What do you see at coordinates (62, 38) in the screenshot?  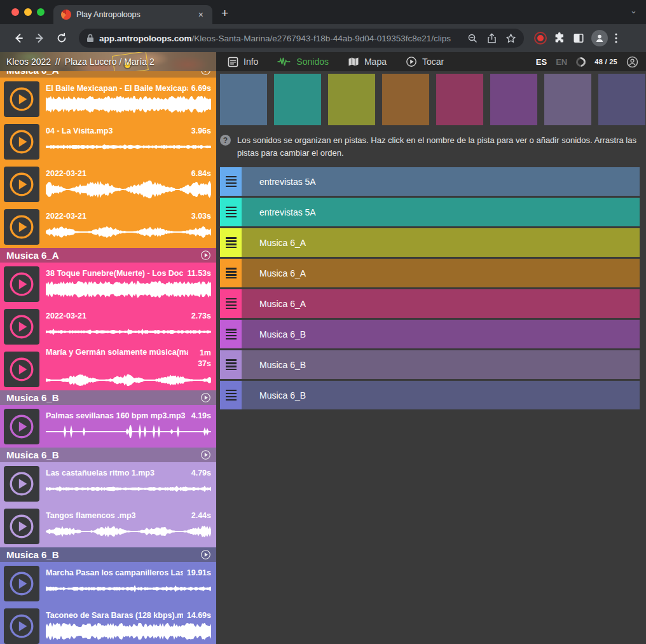 I see `reload-button` at bounding box center [62, 38].